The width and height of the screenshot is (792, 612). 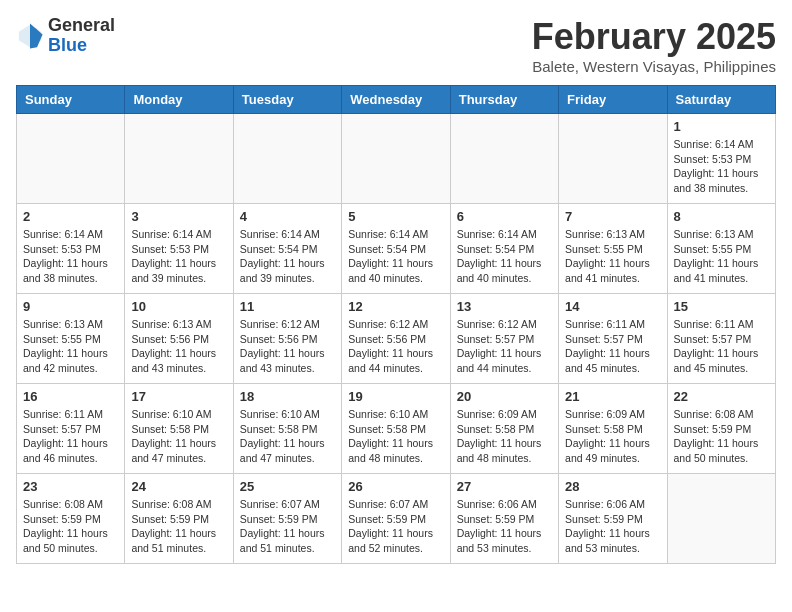 I want to click on day-number: 14, so click(x=612, y=306).